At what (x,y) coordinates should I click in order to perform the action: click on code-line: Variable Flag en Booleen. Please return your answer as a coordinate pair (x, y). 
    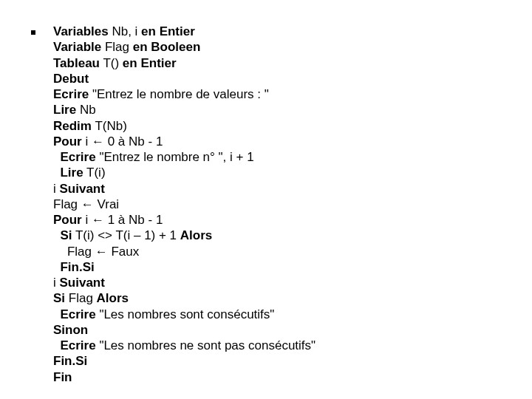
    Looking at the image, I should click on (285, 47).